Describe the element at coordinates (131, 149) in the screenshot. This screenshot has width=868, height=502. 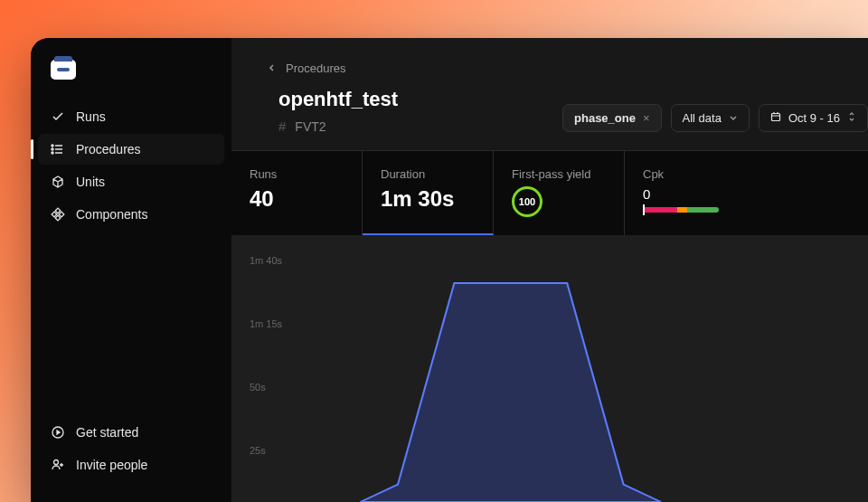
I see `sidebar-item-procedures: Procedures` at that location.